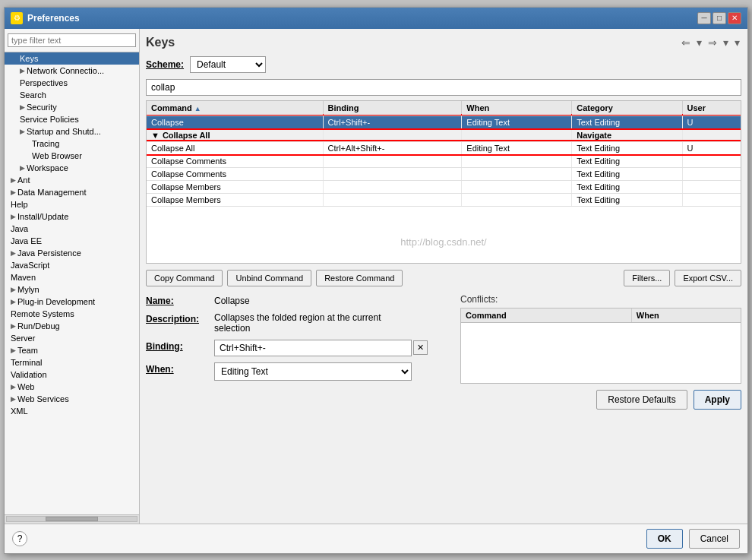 This screenshot has width=752, height=560. I want to click on export-csv-button: Export CSV..., so click(708, 278).